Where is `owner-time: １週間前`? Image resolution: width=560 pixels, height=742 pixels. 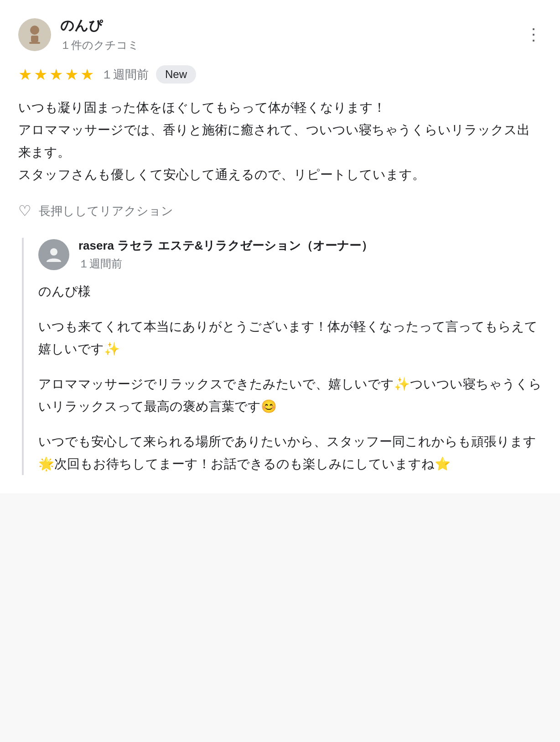
owner-time: １週間前 is located at coordinates (226, 264).